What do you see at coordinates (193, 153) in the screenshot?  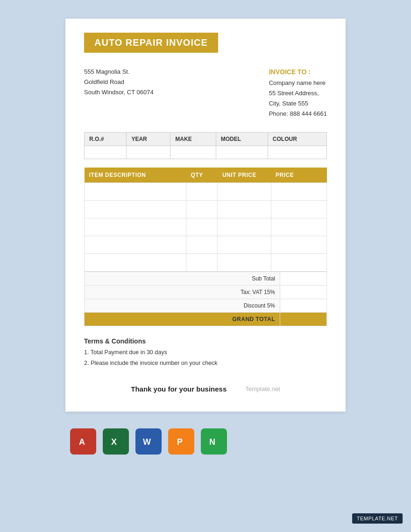 I see `vehicle-make` at bounding box center [193, 153].